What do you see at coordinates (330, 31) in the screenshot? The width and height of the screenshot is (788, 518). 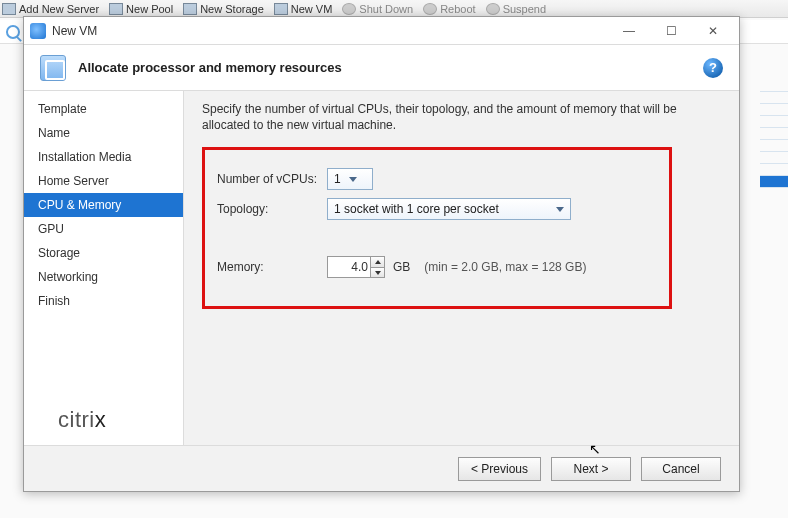 I see `window-title: New VM` at bounding box center [330, 31].